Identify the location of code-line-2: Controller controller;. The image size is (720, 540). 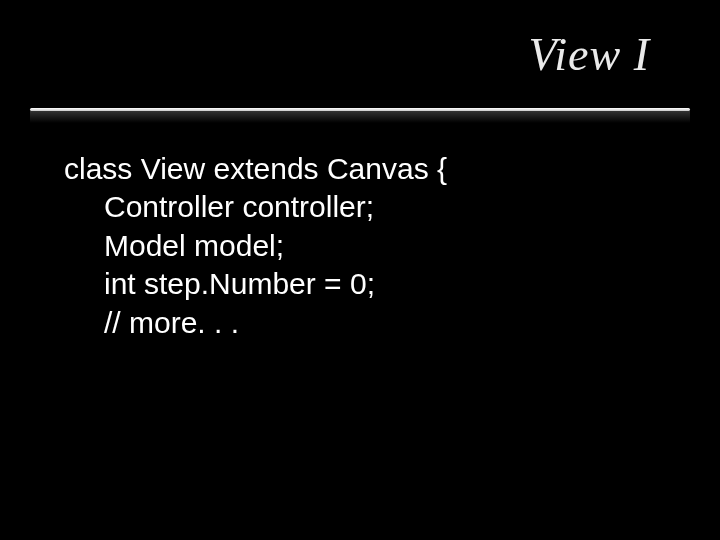
(372, 207).